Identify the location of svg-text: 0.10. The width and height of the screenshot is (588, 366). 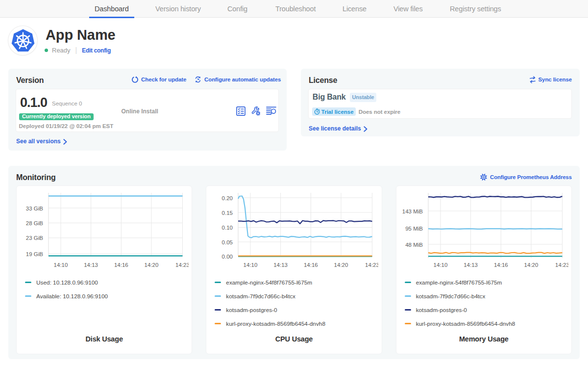
(227, 228).